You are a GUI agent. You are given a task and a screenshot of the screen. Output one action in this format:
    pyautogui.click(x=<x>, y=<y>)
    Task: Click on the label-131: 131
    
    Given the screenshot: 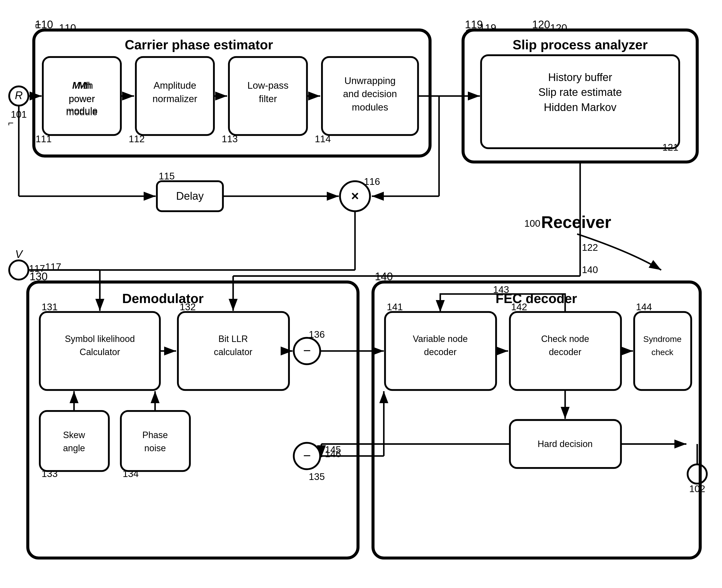 What is the action you would take?
    pyautogui.click(x=49, y=307)
    